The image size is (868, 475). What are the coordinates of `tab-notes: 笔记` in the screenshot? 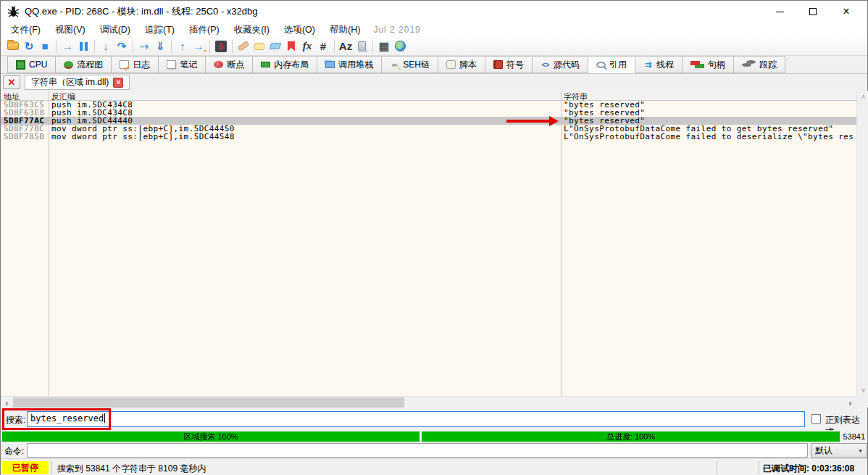 It's located at (182, 65).